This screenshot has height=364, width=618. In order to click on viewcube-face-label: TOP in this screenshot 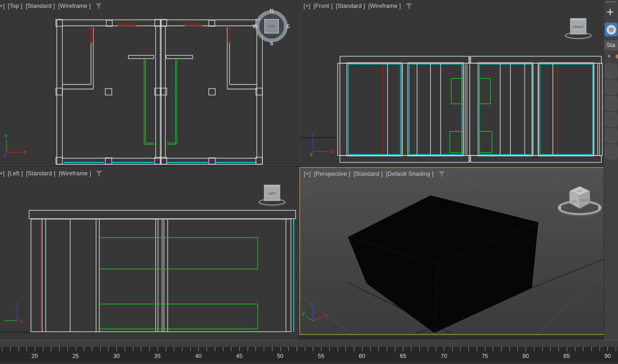, I will do `click(272, 27)`.